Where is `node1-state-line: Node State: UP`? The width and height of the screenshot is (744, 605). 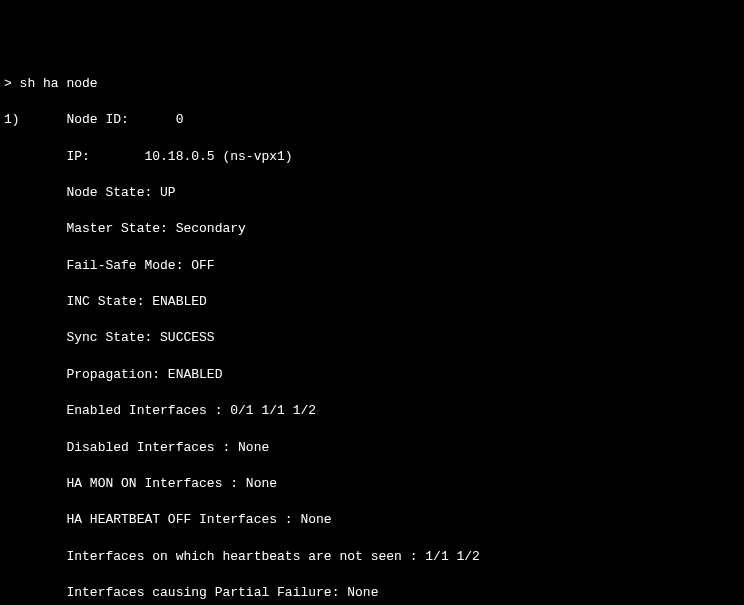 node1-state-line: Node State: UP is located at coordinates (372, 193).